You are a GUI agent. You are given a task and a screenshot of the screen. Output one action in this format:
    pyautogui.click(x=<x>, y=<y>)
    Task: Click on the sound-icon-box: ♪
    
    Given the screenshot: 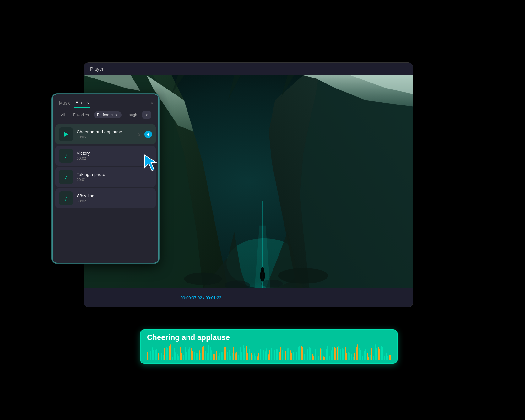 What is the action you would take?
    pyautogui.click(x=66, y=156)
    